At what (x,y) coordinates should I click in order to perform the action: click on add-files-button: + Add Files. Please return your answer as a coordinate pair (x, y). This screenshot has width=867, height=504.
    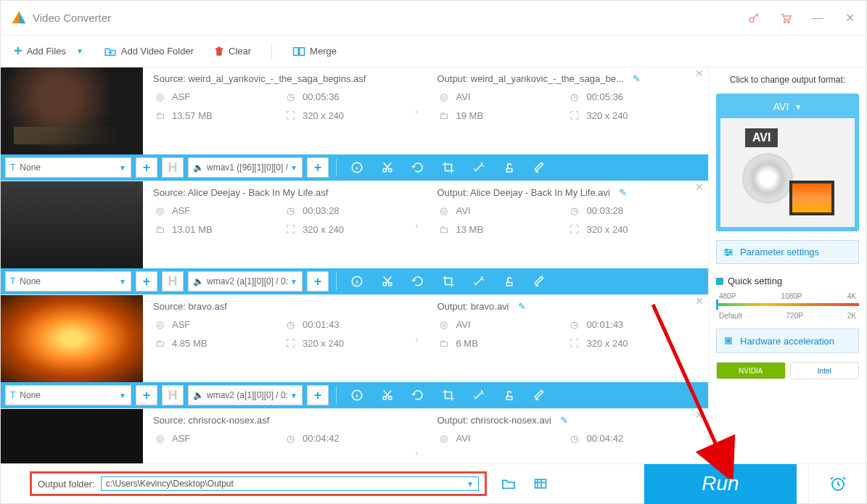
    Looking at the image, I should click on (40, 51).